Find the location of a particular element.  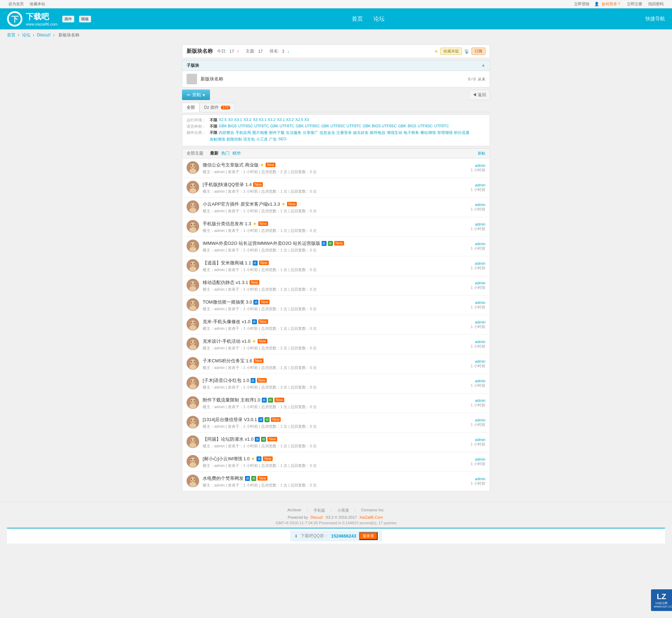

env-x3: X3 is located at coordinates (230, 120).